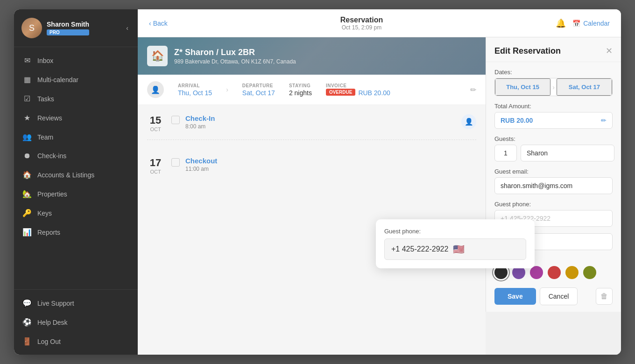 This screenshot has width=635, height=364. Describe the element at coordinates (259, 90) in the screenshot. I see `departure-field: DEPARTURE Sat, Oct 17` at that location.